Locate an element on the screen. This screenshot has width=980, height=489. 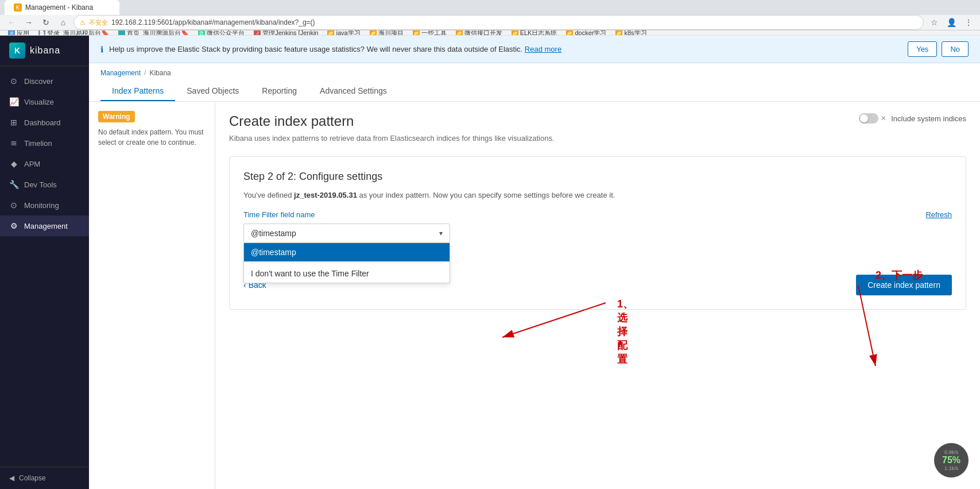
bookmark-haichuan-label: 首页_海川溯源后台🔖 is located at coordinates (158, 33).